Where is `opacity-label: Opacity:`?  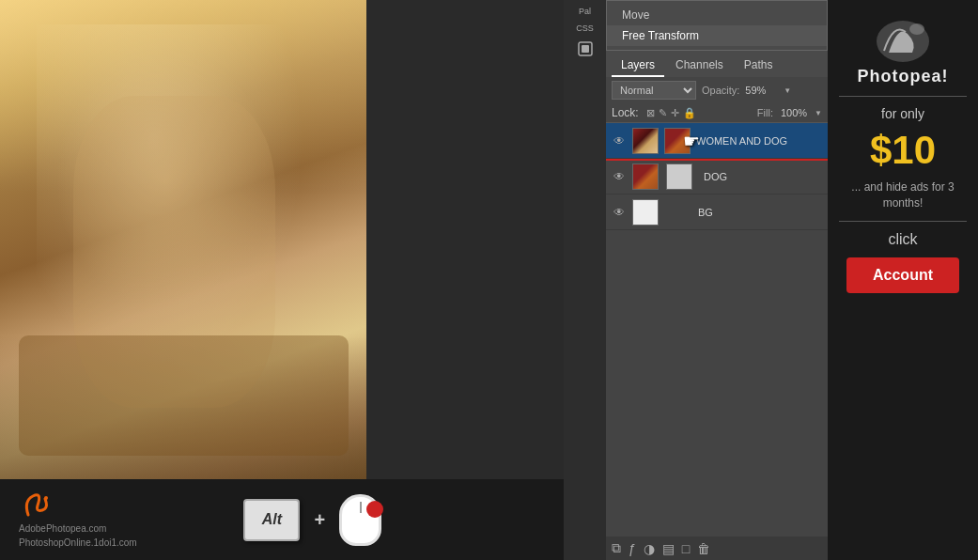 opacity-label: Opacity: is located at coordinates (721, 90).